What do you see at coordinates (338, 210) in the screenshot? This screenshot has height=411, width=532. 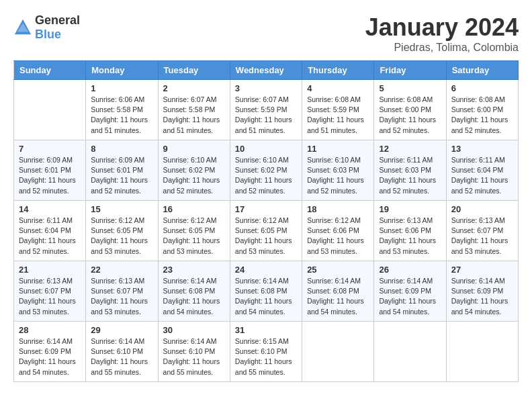 I see `day-number: 18` at bounding box center [338, 210].